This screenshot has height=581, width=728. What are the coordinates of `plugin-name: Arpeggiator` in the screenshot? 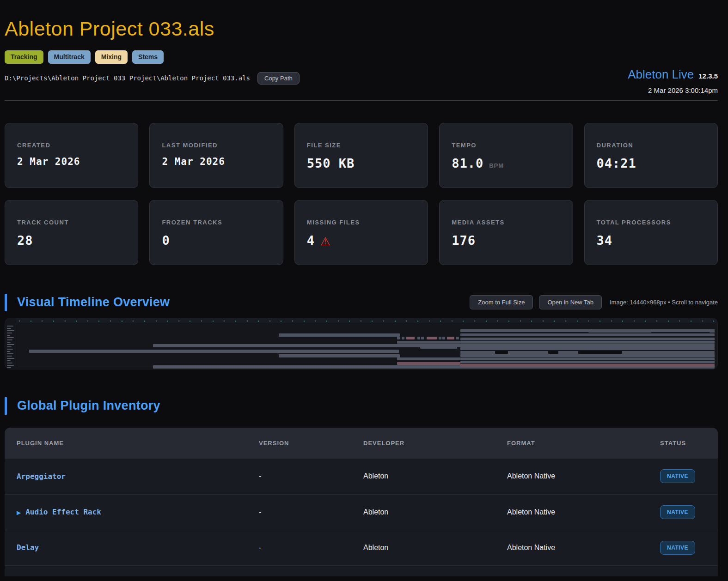 It's located at (41, 477).